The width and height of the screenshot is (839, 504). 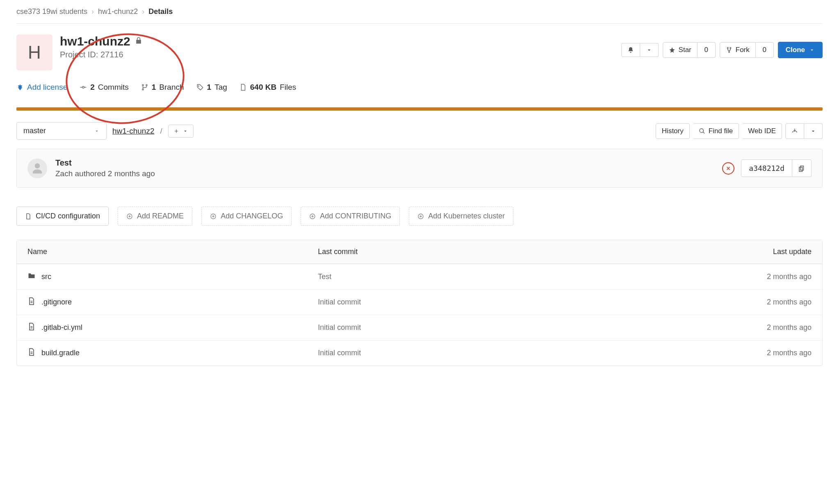 I want to click on tags-stat: 1 Tag, so click(x=212, y=87).